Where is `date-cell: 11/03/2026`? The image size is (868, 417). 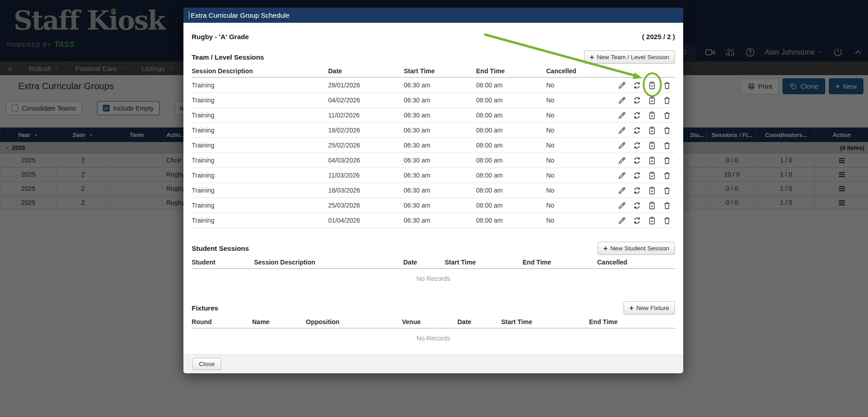 date-cell: 11/03/2026 is located at coordinates (366, 175).